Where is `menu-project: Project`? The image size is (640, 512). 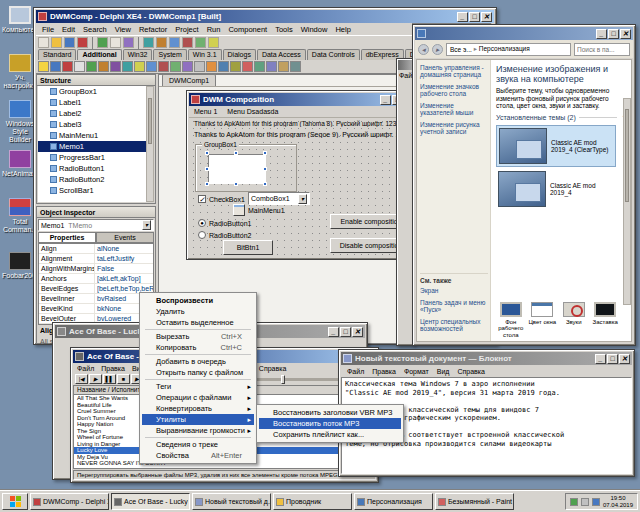 menu-project: Project is located at coordinates (186, 30).